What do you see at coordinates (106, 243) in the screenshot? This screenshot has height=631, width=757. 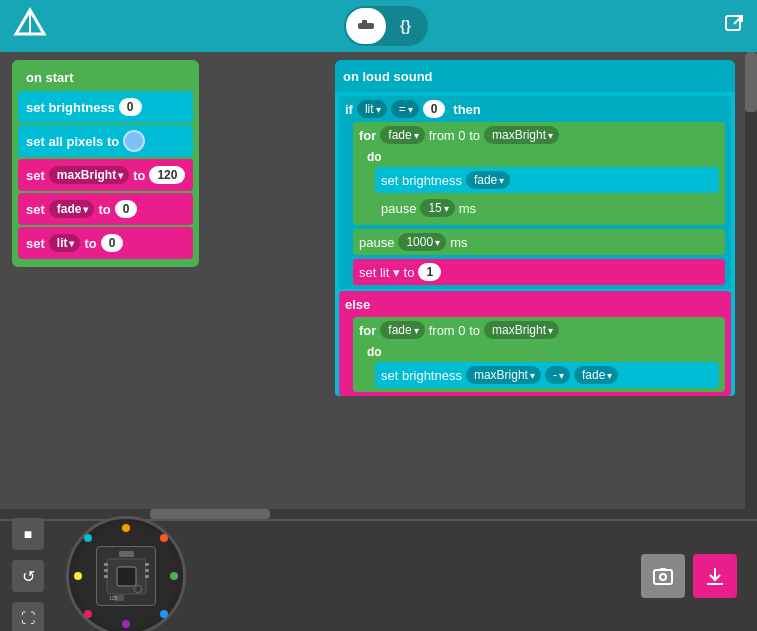 I see `set-lit-block: set lit to 0` at bounding box center [106, 243].